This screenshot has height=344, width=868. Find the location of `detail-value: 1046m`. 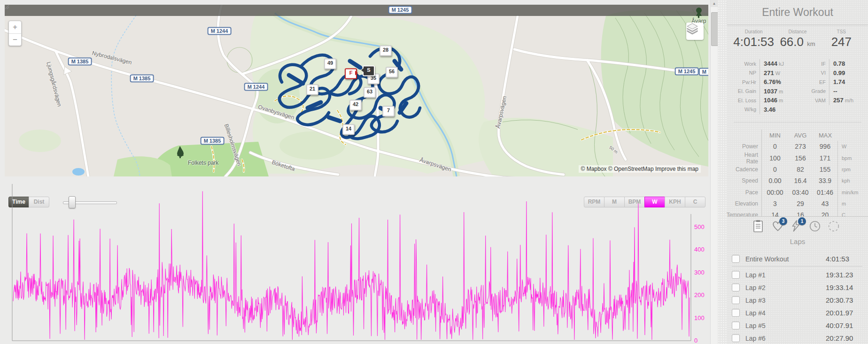

detail-value: 1046m is located at coordinates (783, 100).